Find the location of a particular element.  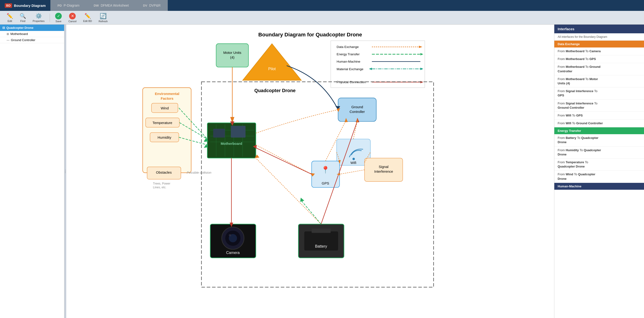

edit-bd-icon: ✏️ is located at coordinates (88, 16).